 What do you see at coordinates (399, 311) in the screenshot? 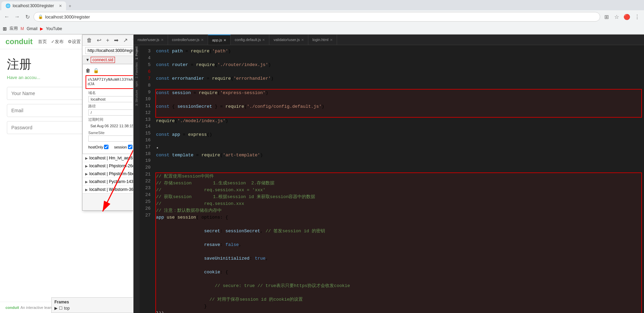
I see `code-line-26: }))` at bounding box center [399, 311].